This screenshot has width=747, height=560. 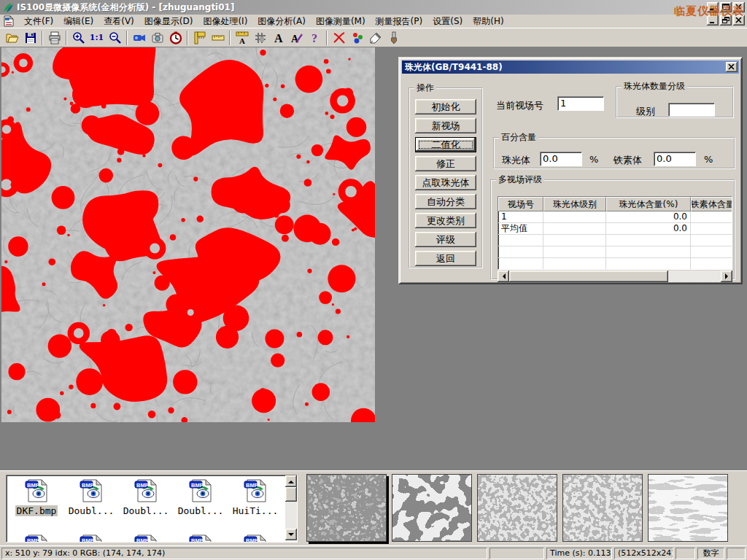 I want to click on dialog-title: 珠光体(GB/T9441-88), so click(x=454, y=67).